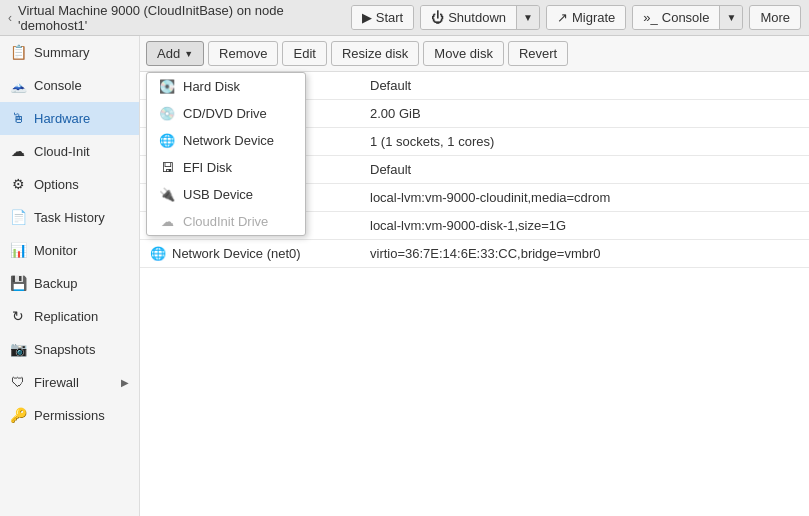  What do you see at coordinates (70, 218) in the screenshot?
I see `sidebar-item-task-history: 📄 Task History` at bounding box center [70, 218].